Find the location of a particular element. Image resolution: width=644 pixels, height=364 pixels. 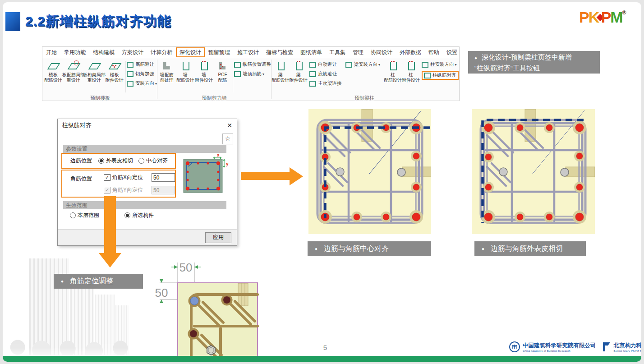

side-bar-position-label: 边筋位置 is located at coordinates (81, 161).